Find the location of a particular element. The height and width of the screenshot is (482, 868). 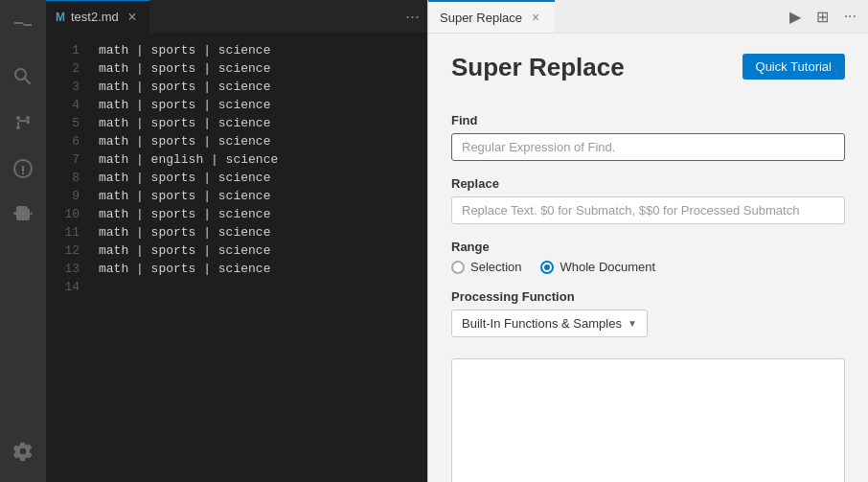

line-num-10: 10 is located at coordinates (63, 215).